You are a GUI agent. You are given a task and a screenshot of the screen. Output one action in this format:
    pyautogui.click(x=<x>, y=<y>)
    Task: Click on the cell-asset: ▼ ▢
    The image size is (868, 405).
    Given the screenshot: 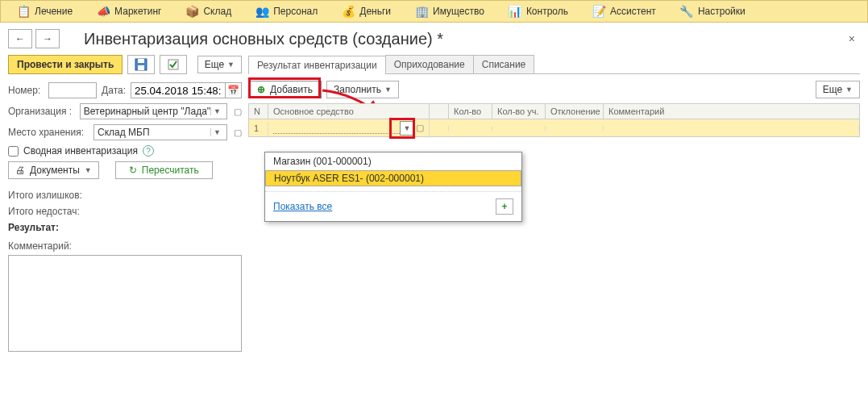 What is the action you would take?
    pyautogui.click(x=349, y=128)
    